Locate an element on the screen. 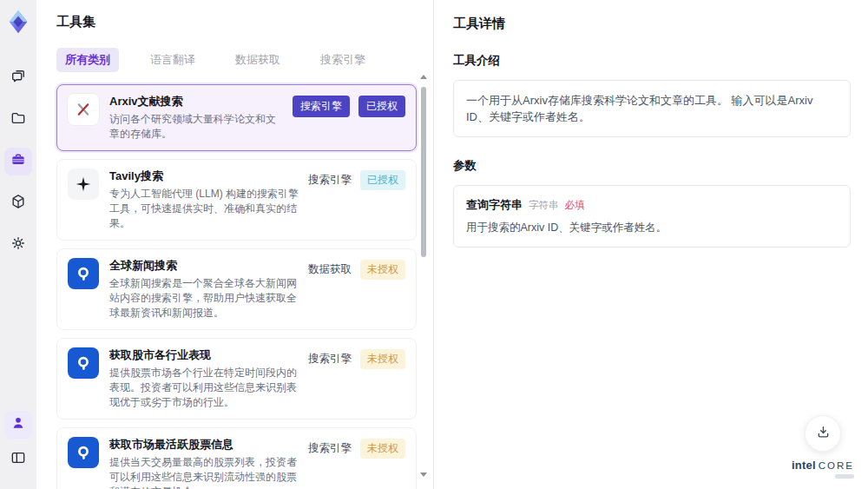 The image size is (868, 489). param-type: 字符串 is located at coordinates (543, 205).